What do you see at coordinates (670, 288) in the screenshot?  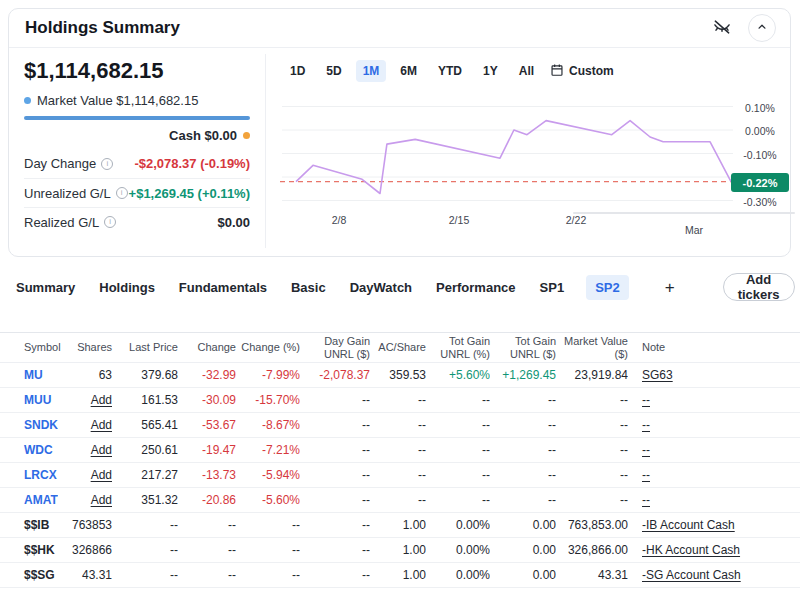 I see `add-tab-button: +` at bounding box center [670, 288].